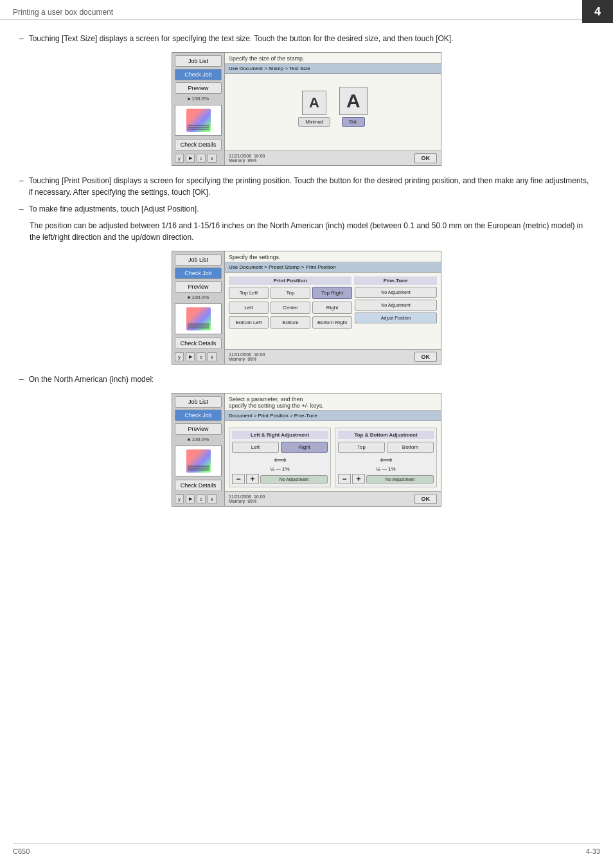 The width and height of the screenshot is (613, 868). What do you see at coordinates (332, 323) in the screenshot?
I see `sim2-bottom-right-btn: Bottom Right` at bounding box center [332, 323].